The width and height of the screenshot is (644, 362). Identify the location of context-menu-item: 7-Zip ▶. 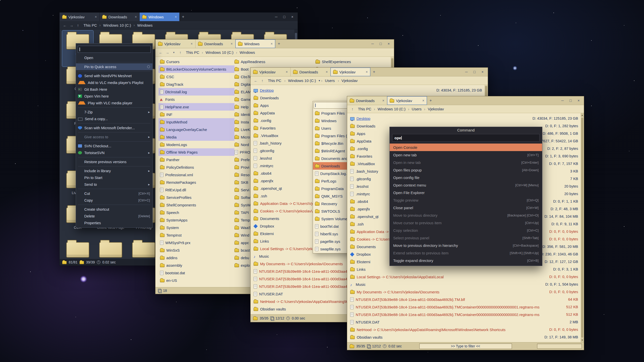
(114, 112).